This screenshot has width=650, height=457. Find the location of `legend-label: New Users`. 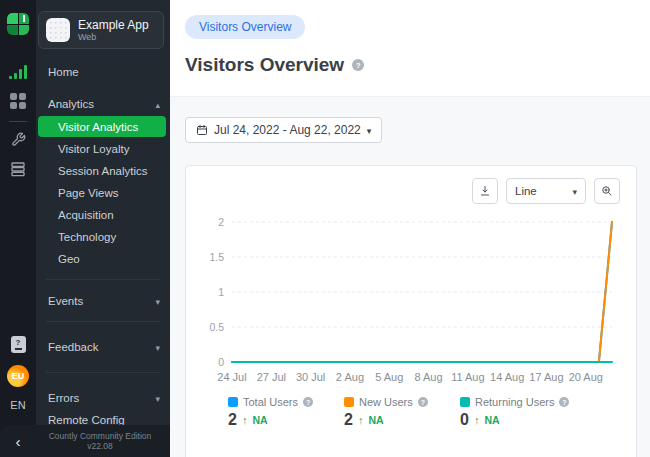

legend-label: New Users is located at coordinates (386, 402).